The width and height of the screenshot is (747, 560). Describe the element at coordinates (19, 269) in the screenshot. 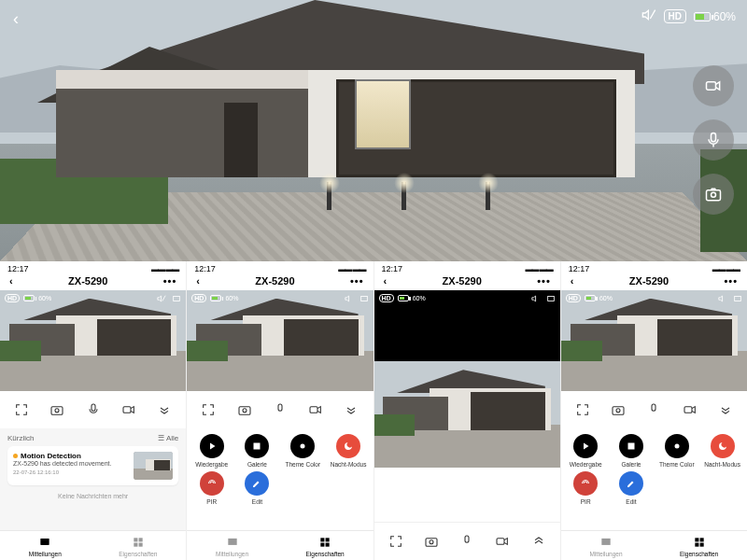

I see `status-time: 12:17` at that location.